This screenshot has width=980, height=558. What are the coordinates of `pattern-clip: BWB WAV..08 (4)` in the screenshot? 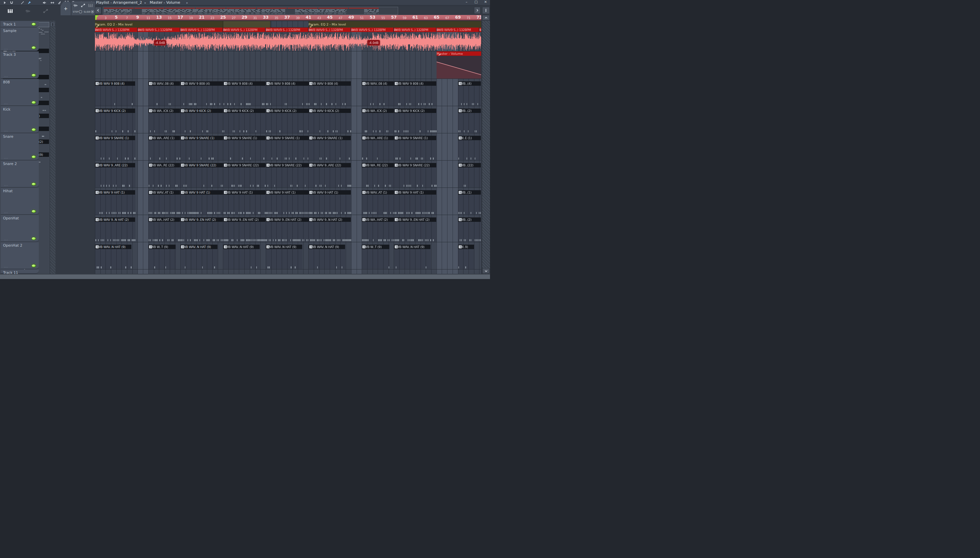 It's located at (378, 94).